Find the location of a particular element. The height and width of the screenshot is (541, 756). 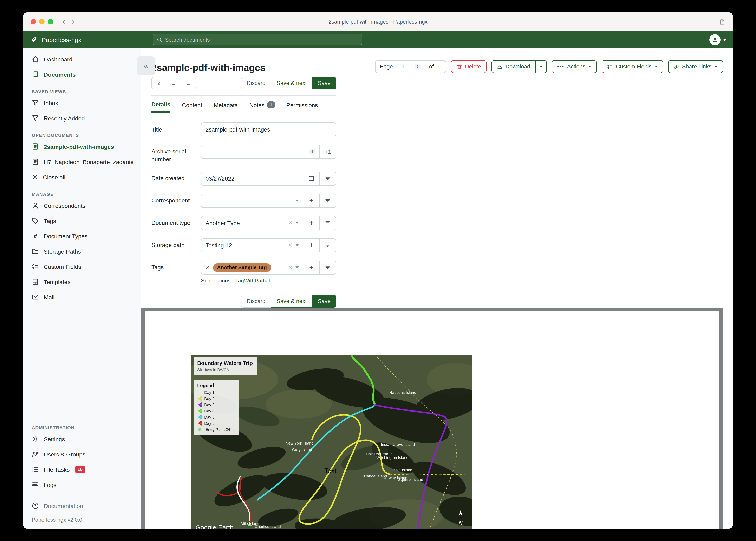

sidebar-item-open-doc-1: 2sample-pdf-with-images is located at coordinates (82, 147).